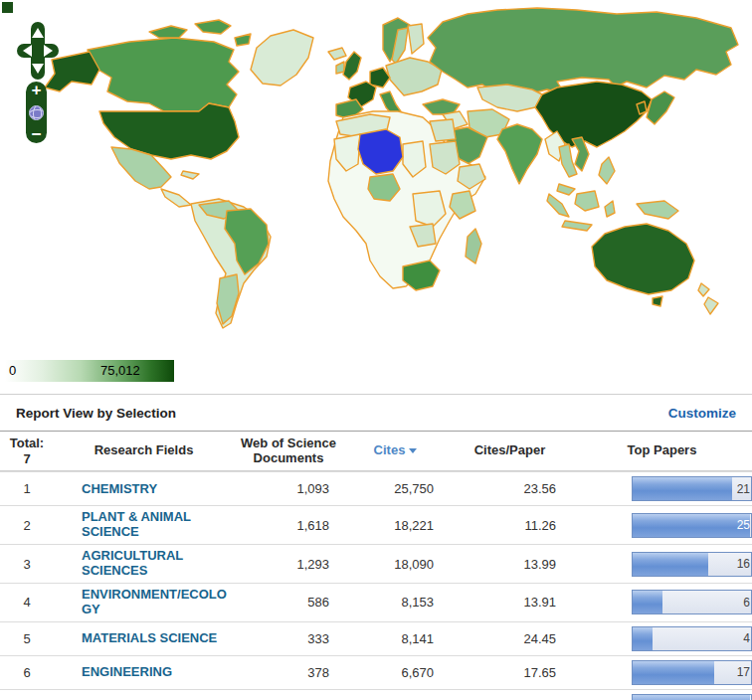 This screenshot has width=752, height=700. I want to click on total-count-header: Total: 7, so click(30, 451).